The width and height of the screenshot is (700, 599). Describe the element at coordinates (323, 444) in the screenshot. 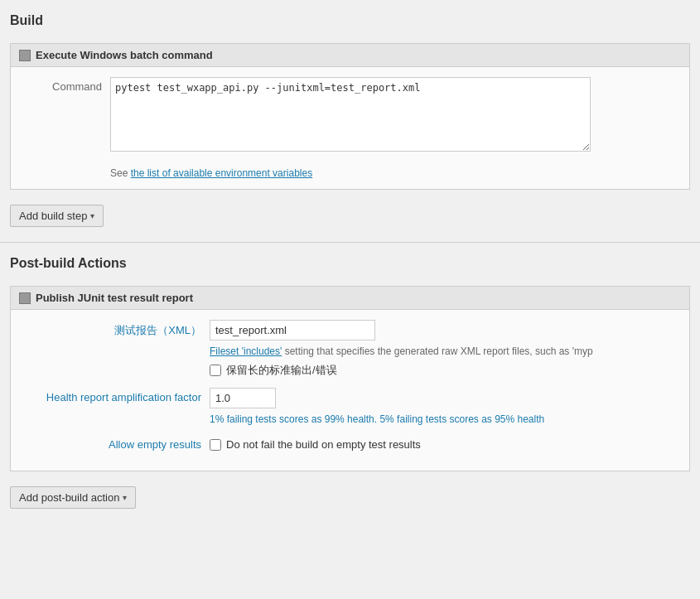

I see `allow-empty-checkbox-label: Do not fail the build on empty test resu…` at that location.